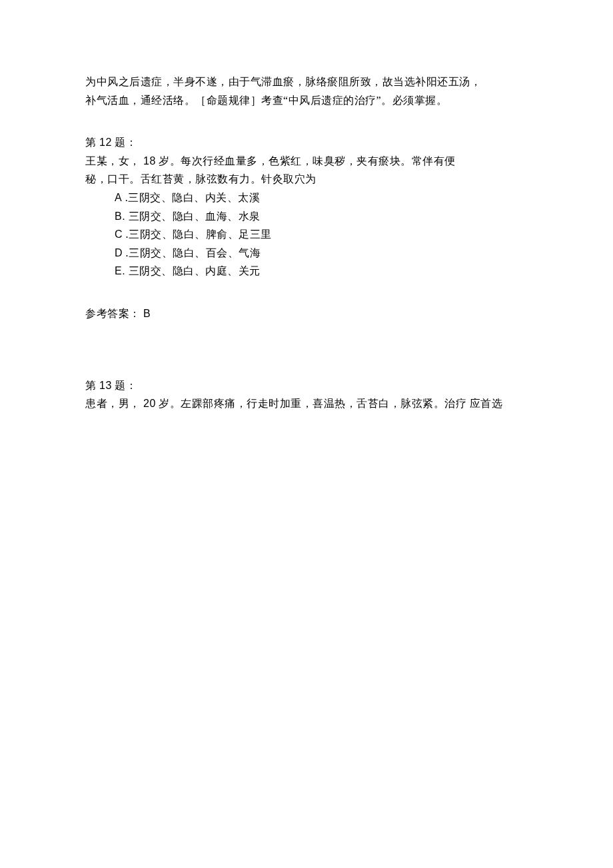  I want to click on q12-option-e: E. 三阴交、隐白、内庭、关元, so click(321, 271).